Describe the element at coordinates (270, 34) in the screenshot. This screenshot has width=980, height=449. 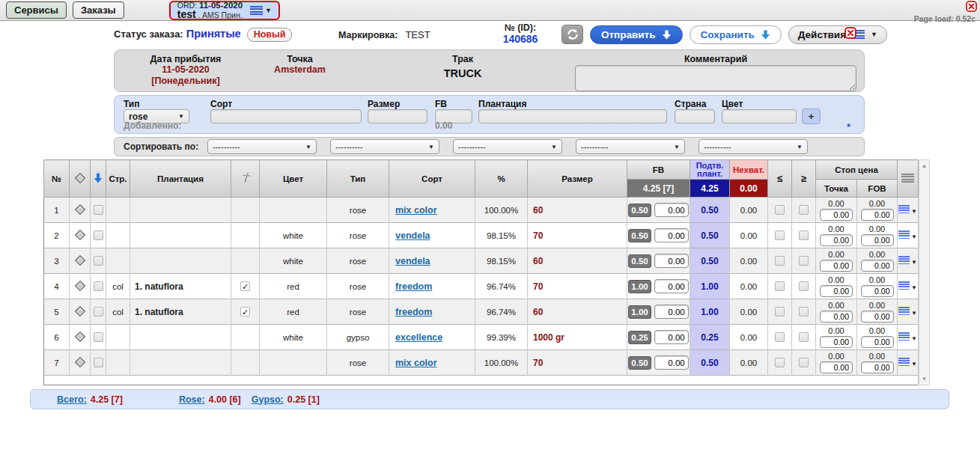
I see `new-status-badge: Новый` at that location.